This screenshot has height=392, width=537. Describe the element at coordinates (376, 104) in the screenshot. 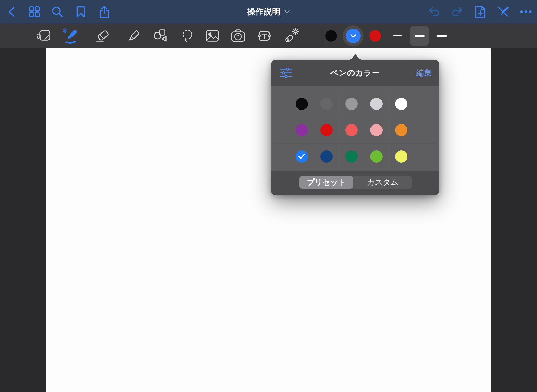

I see `preset-color-light-gray` at that location.